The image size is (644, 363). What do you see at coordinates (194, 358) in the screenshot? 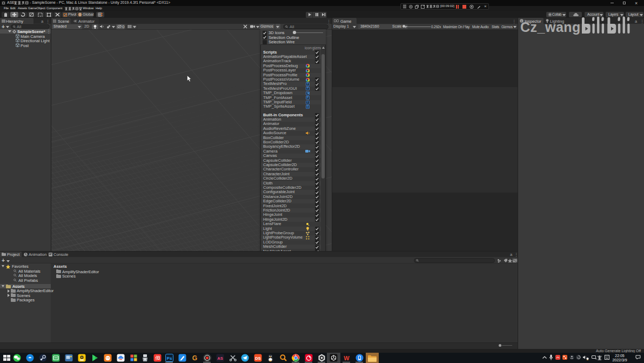
I see `svg-text: G` at bounding box center [194, 358].